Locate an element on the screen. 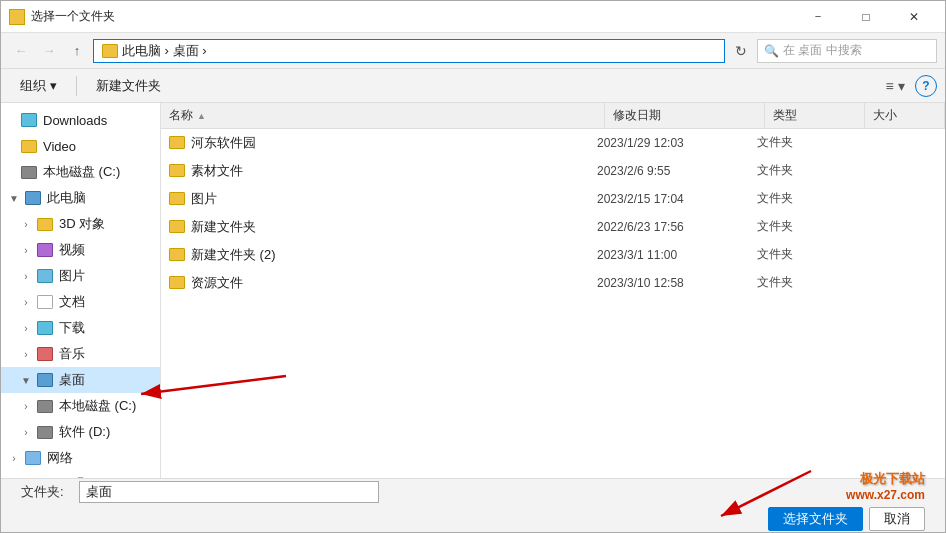 This screenshot has width=946, height=533. sidebar-item-desktop: ▼ 桌面 is located at coordinates (80, 380).